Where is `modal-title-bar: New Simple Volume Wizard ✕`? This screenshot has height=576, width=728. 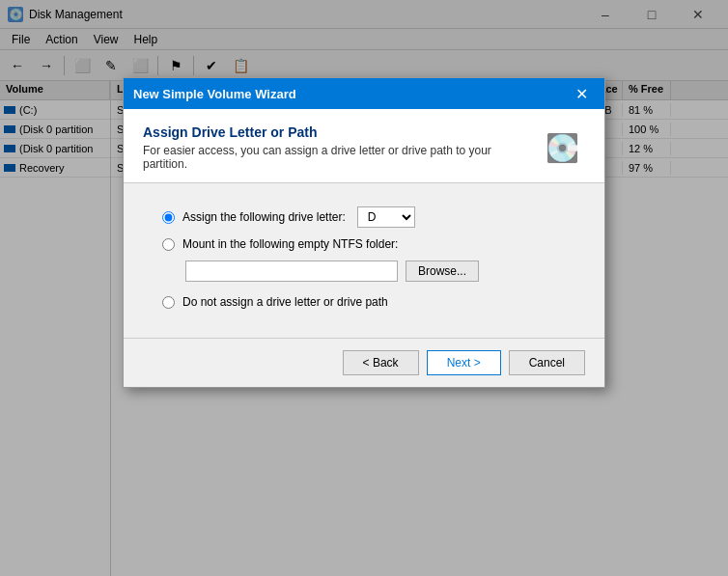 modal-title-bar: New Simple Volume Wizard ✕ is located at coordinates (364, 94).